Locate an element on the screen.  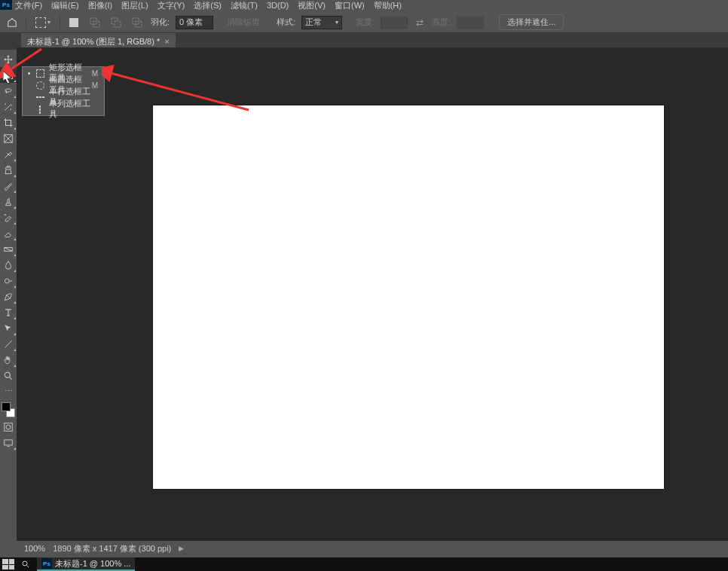
menu-bar: 文件(F) 编辑(E) 图像(I) 图层(L) 文字(Y) 选择(S) 滤镜(T… is located at coordinates (364, 5).